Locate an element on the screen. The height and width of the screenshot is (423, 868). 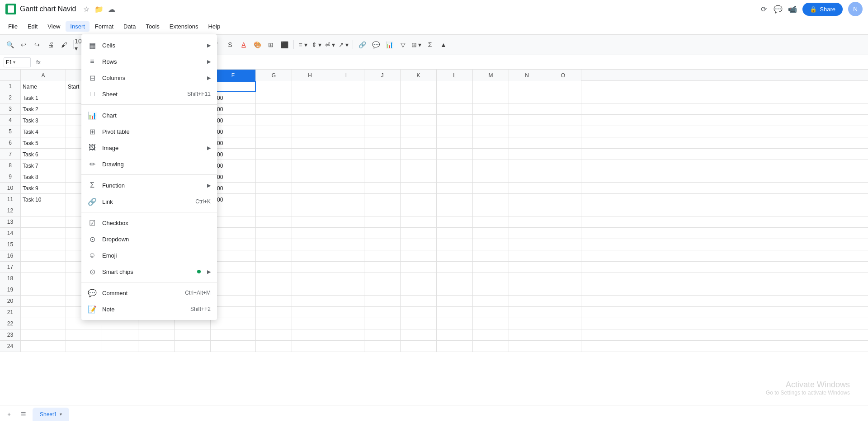
sheet-cell: Task 2 is located at coordinates (43, 109).